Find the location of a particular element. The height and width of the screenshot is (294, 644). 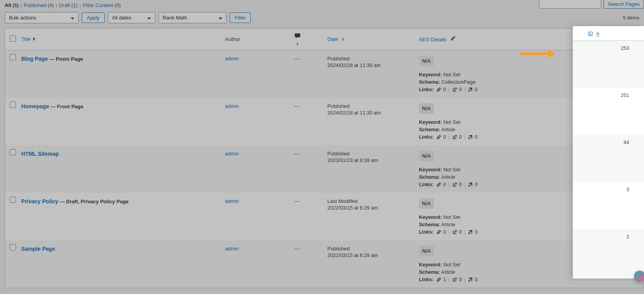

filter-published: Published (4) is located at coordinates (39, 5).